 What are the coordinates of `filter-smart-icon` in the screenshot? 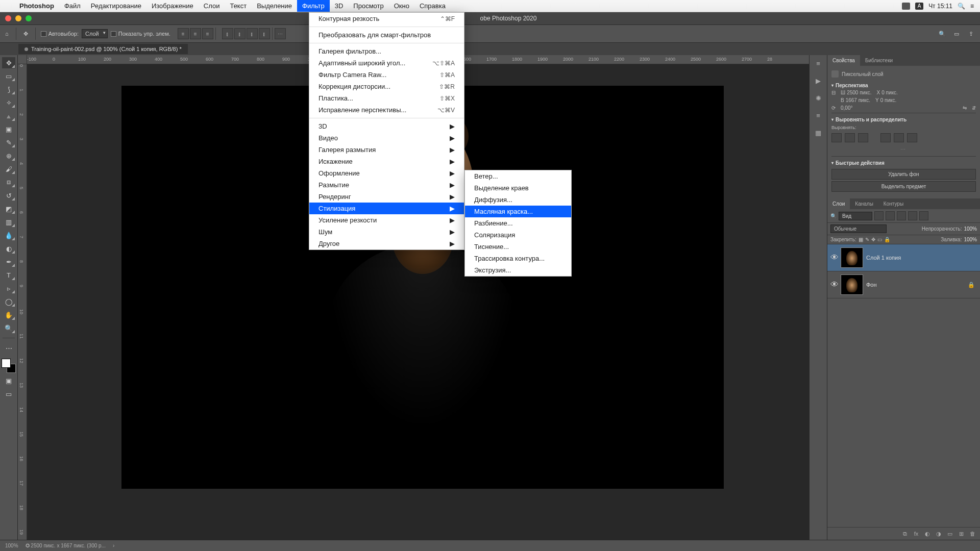 It's located at (924, 216).